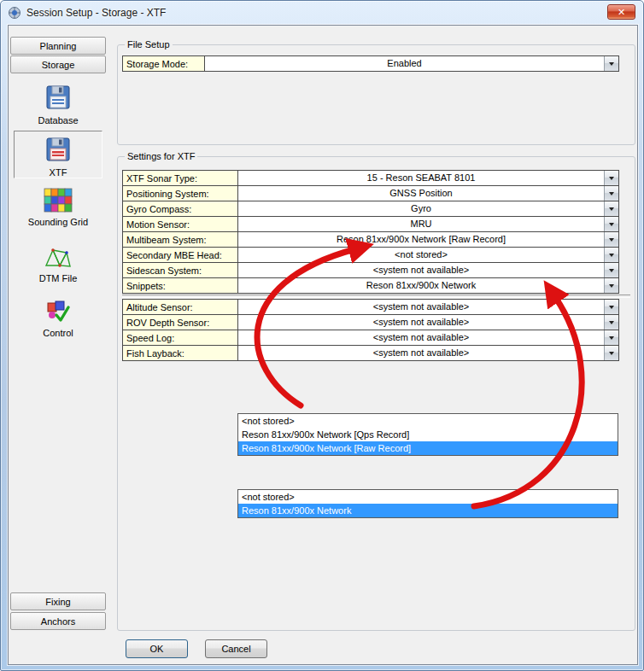 This screenshot has width=644, height=671. Describe the element at coordinates (58, 104) in the screenshot. I see `sidebar-item-database: Database` at that location.